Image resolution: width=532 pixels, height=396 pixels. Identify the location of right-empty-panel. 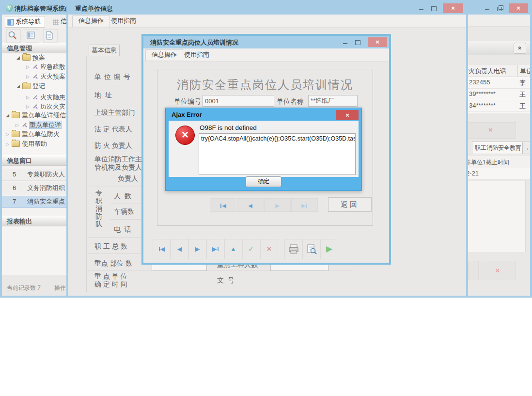
(497, 217).